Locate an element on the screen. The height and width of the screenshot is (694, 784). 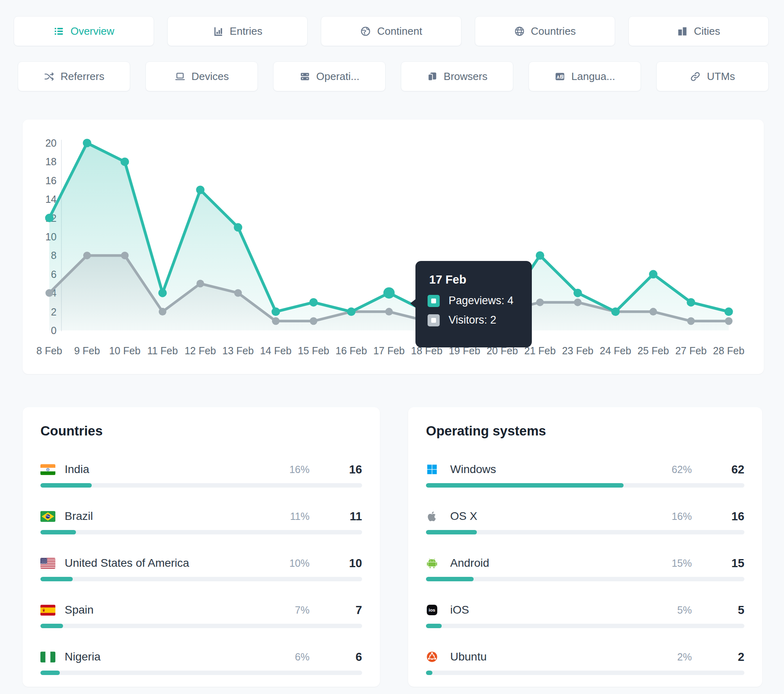
operating-systems-row-android: Android 15% 15 is located at coordinates (585, 568).